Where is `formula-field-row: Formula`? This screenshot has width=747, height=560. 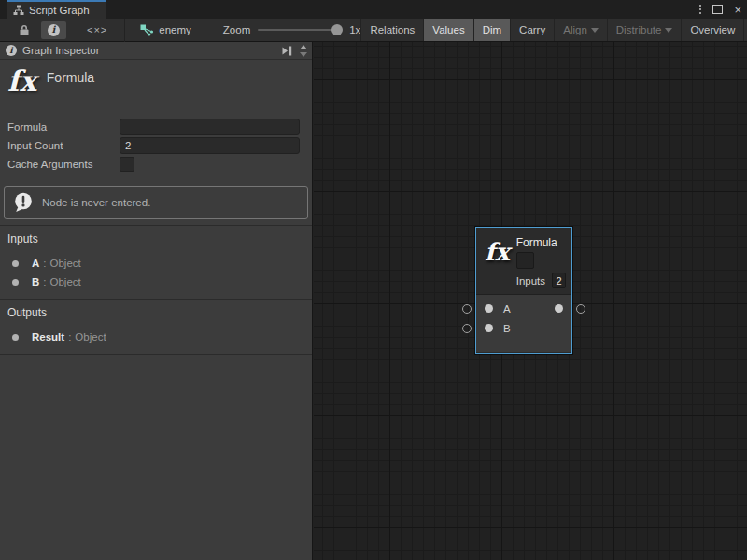
formula-field-row: Formula is located at coordinates (153, 127).